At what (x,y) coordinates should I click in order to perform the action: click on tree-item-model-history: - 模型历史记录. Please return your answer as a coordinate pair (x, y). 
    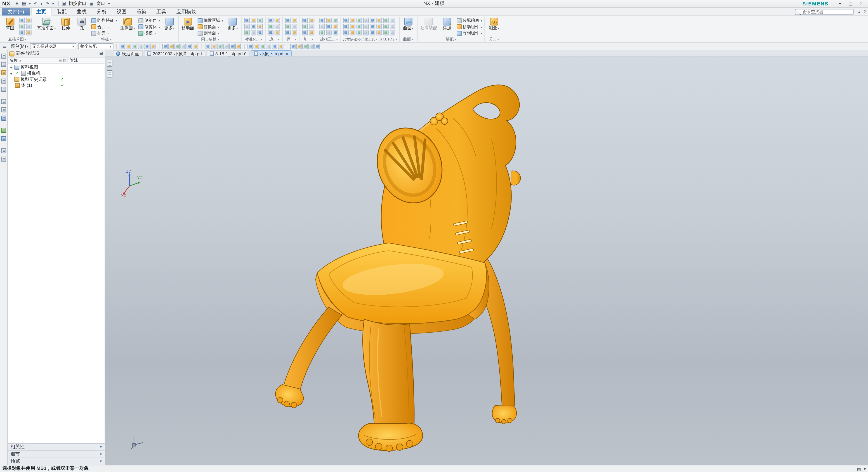
    Looking at the image, I should click on (56, 80).